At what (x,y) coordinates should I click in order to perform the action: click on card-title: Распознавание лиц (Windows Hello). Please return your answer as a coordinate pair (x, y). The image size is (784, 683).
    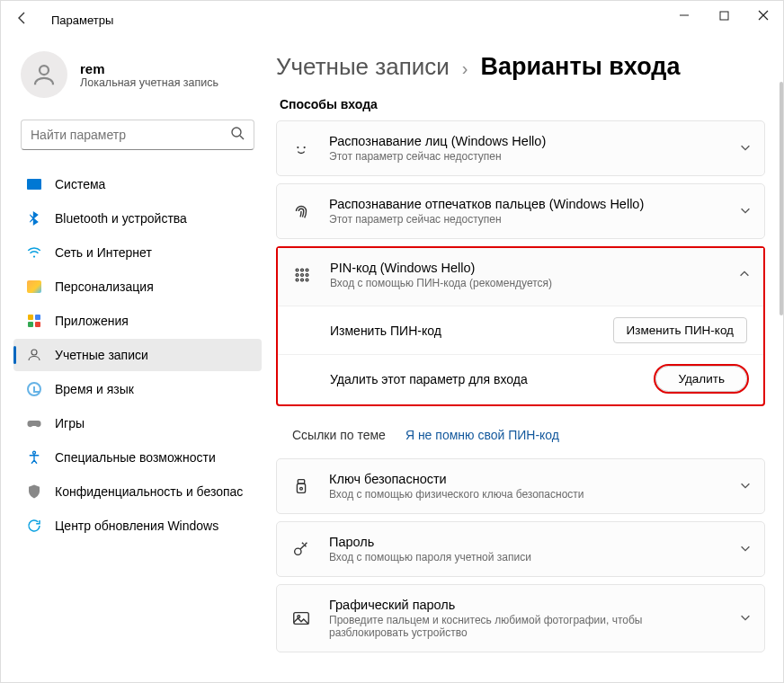
    Looking at the image, I should click on (526, 141).